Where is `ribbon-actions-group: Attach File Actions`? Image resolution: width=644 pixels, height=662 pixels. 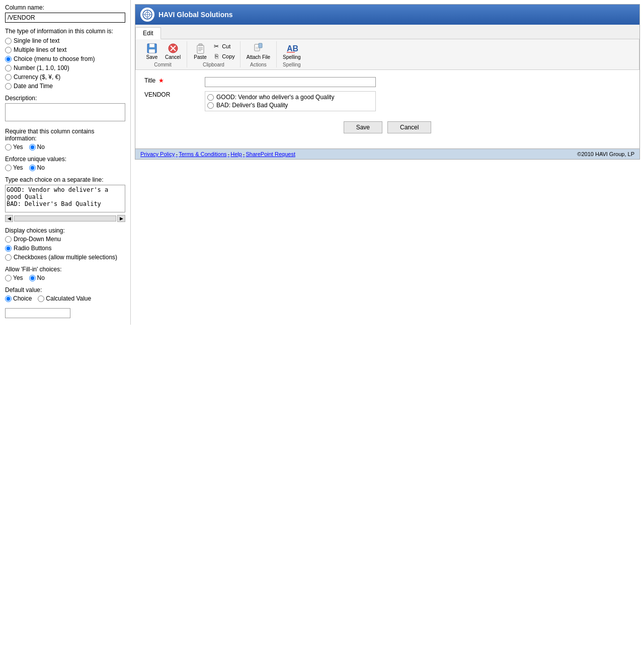
ribbon-actions-group: Attach File Actions is located at coordinates (259, 54).